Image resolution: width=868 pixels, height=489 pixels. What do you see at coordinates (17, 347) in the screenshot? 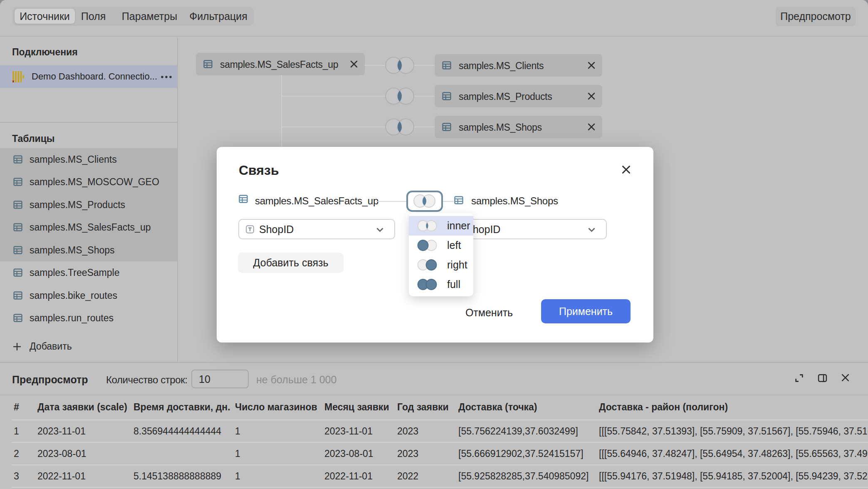
I see `plus-icon` at bounding box center [17, 347].